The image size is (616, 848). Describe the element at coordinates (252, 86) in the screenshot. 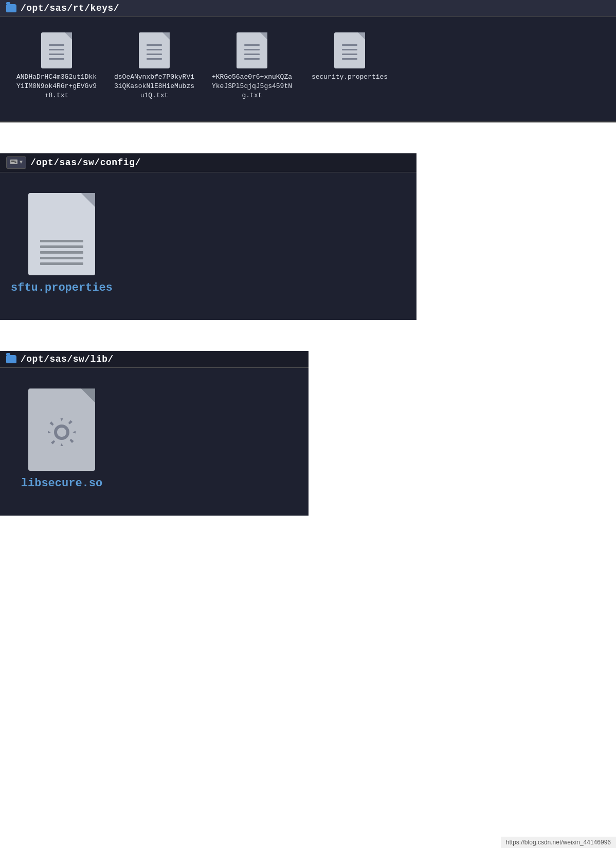

I see `file-name: +KRGo56ae0r6+xnuKQZaYkeJSPl5qjqJ5gs459tN…` at that location.